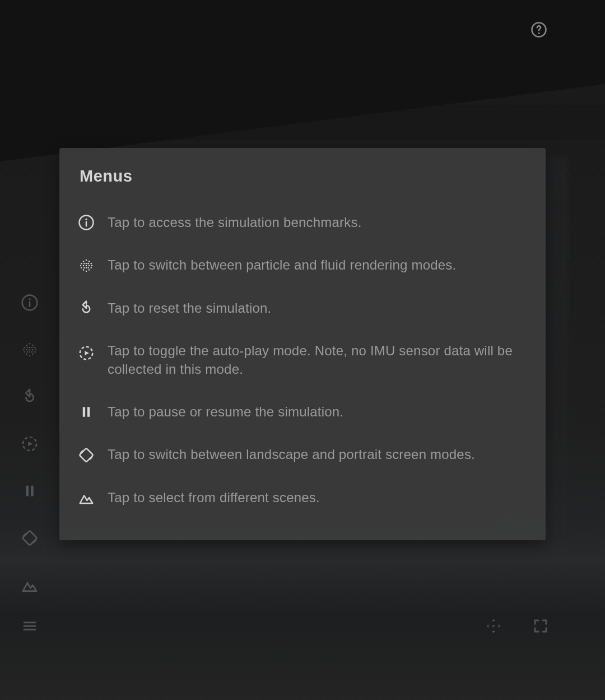 The height and width of the screenshot is (700, 605). What do you see at coordinates (539, 30) in the screenshot?
I see `help-icon` at bounding box center [539, 30].